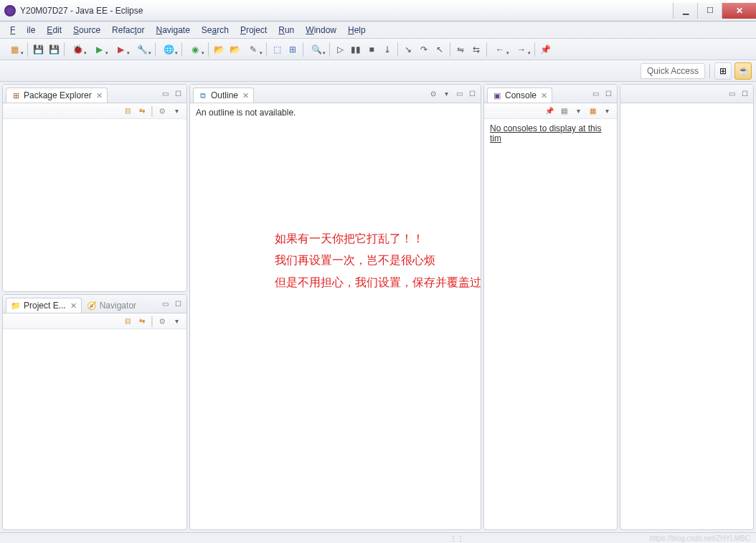 Image resolution: width=756 pixels, height=543 pixels. I want to click on forward-button: →, so click(521, 49).